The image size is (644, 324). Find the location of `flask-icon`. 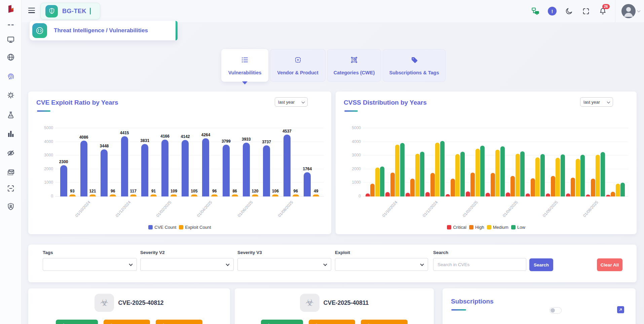

flask-icon is located at coordinates (11, 115).